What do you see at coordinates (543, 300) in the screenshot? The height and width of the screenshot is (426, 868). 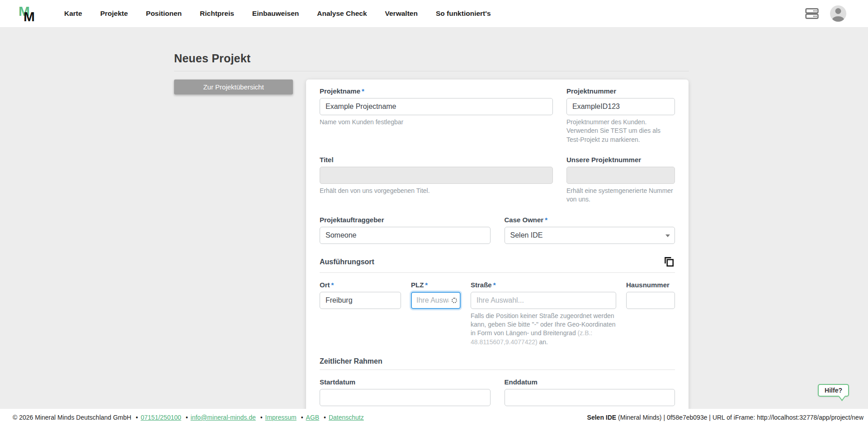 I see `strasse-input` at bounding box center [543, 300].